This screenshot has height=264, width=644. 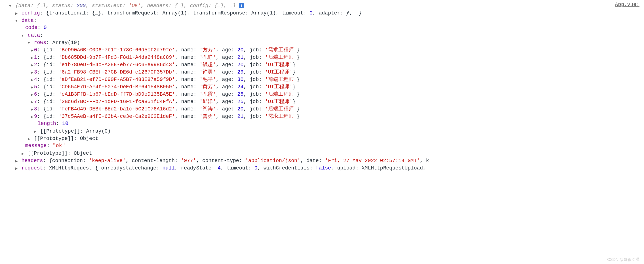 I want to click on data-line: data:, so click(x=323, y=20).